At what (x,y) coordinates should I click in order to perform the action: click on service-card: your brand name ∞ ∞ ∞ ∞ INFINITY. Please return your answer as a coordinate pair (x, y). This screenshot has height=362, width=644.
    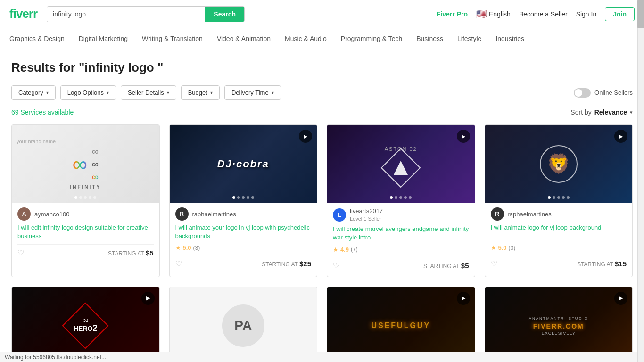
    Looking at the image, I should click on (86, 201).